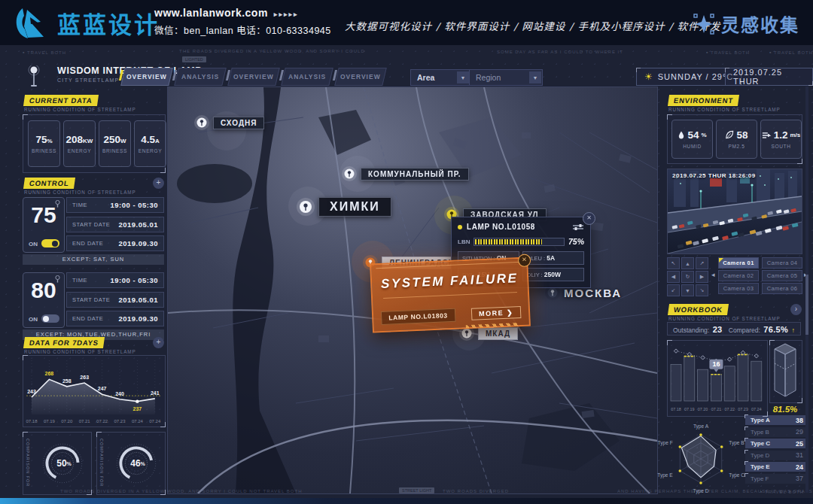 This screenshot has width=813, height=504. What do you see at coordinates (406, 501) in the screenshot?
I see `bottom-accent-bar` at bounding box center [406, 501].